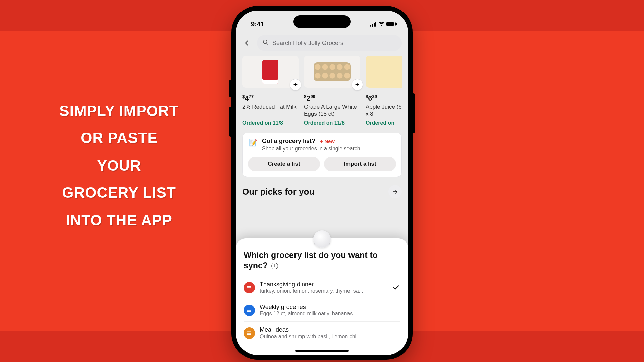  Describe the element at coordinates (381, 24) in the screenshot. I see `wifi-icon` at that location.